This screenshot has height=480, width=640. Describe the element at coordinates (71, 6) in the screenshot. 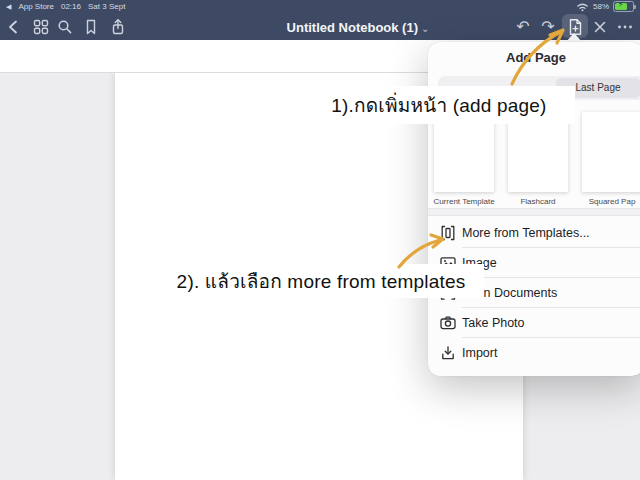

I see `status-time: 02:16` at that location.